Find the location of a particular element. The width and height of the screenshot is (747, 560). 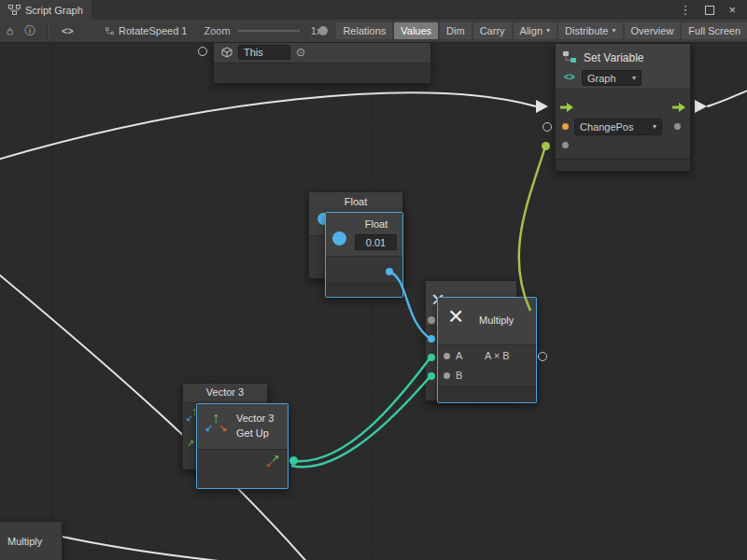

code-view-icon: <> is located at coordinates (67, 31).